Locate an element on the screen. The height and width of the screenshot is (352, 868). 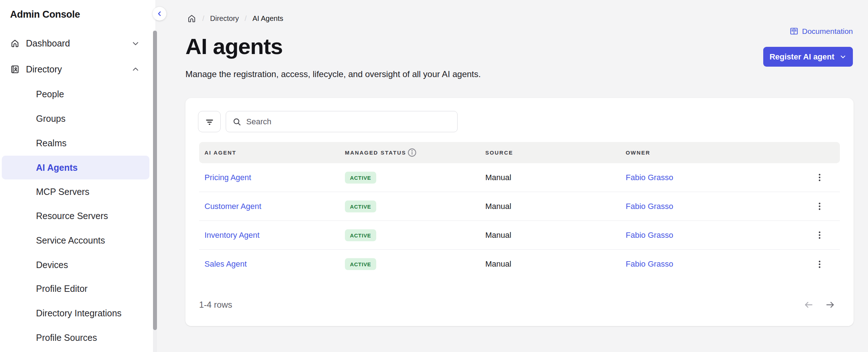
search-field is located at coordinates (342, 122).